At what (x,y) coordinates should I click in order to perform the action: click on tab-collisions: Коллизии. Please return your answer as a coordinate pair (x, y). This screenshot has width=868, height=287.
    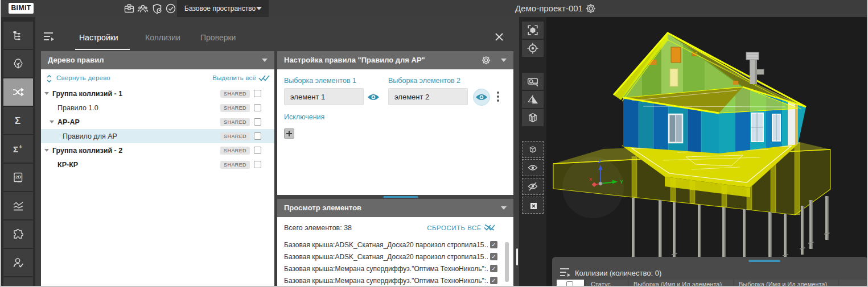
    Looking at the image, I should click on (163, 38).